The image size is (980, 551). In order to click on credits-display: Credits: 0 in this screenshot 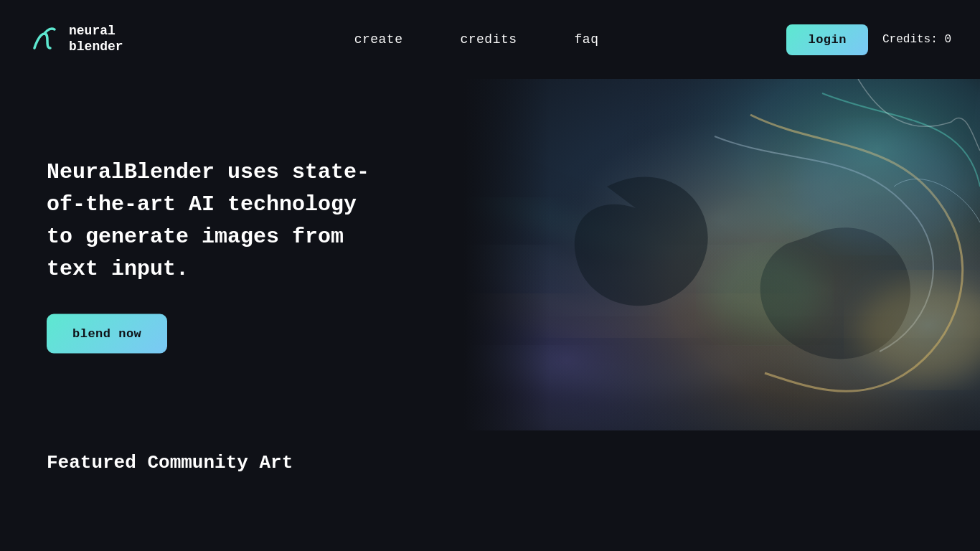, I will do `click(917, 39)`.